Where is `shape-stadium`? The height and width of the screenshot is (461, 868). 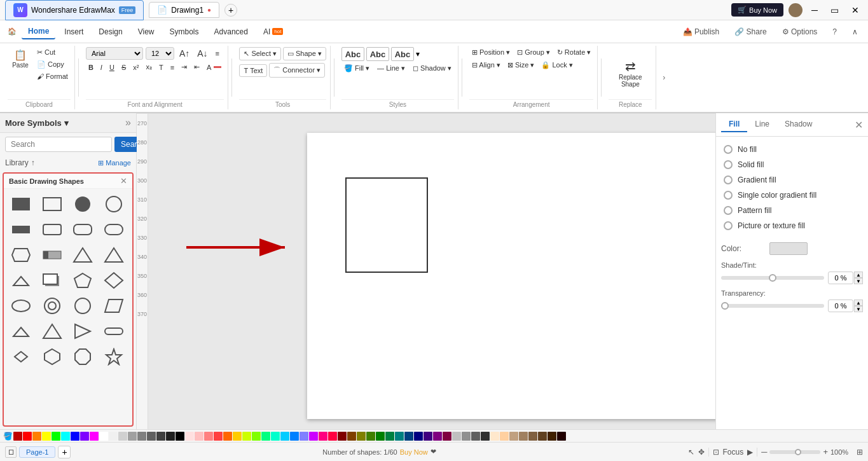 shape-stadium is located at coordinates (114, 331).